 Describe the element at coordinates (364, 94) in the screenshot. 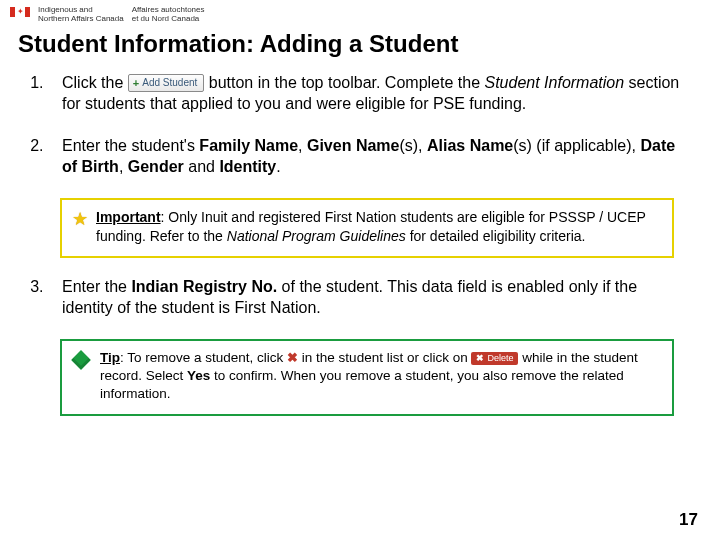

I see `step-1: Click the + Add Student button in the to…` at that location.